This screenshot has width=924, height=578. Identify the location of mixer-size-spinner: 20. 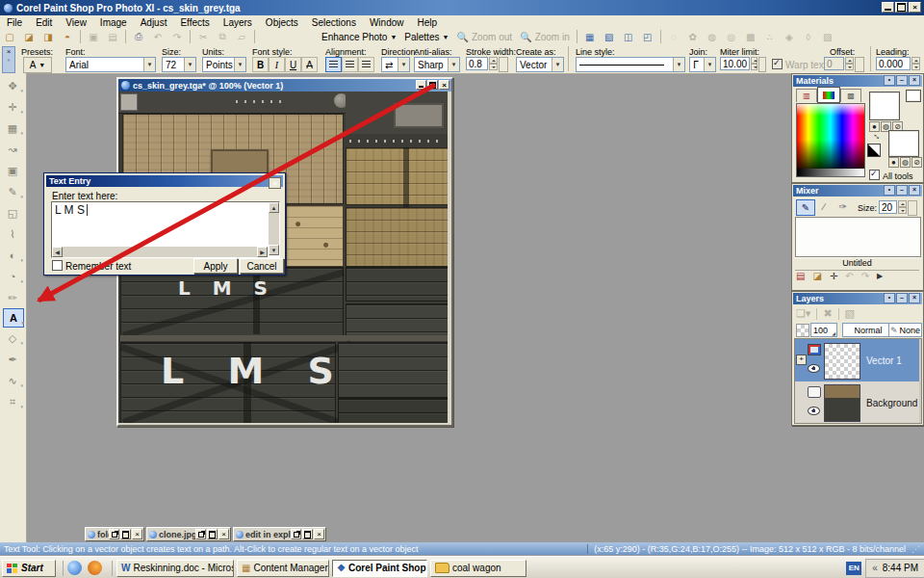
(898, 207).